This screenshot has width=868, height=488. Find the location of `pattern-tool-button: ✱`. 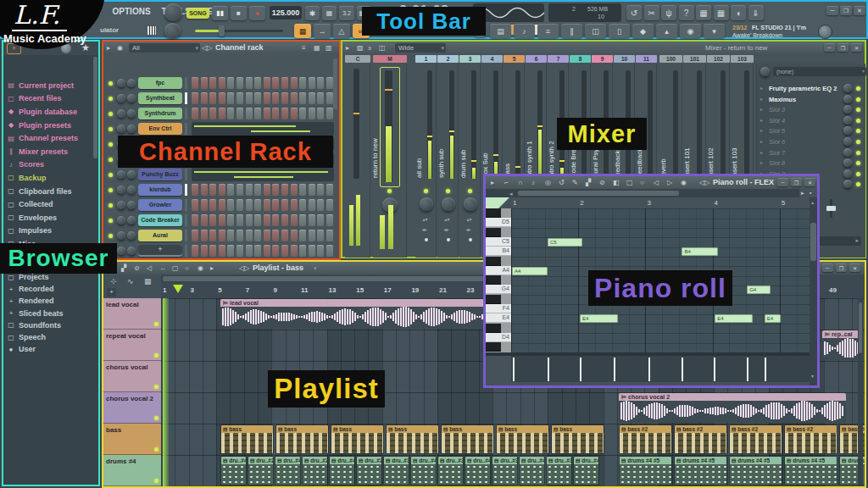

pattern-tool-button: ✱ is located at coordinates (312, 14).